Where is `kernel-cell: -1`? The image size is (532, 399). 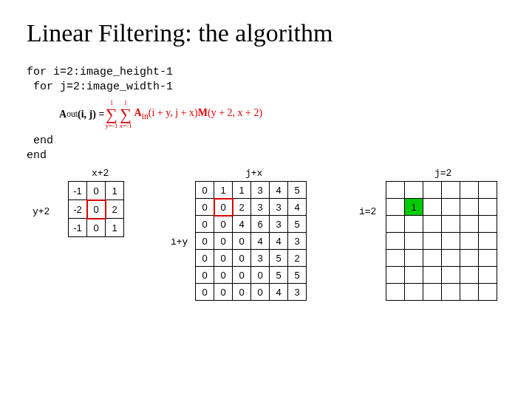 kernel-cell: -1 is located at coordinates (78, 228).